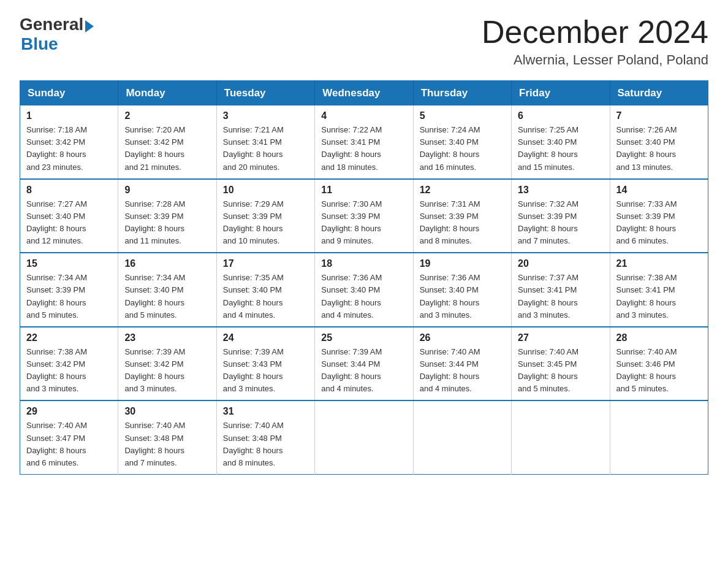  What do you see at coordinates (659, 289) in the screenshot?
I see `calendar-cell: 21Sunrise: 7:38 AMSunset: 3:41 PMDayligh…` at bounding box center [659, 289].